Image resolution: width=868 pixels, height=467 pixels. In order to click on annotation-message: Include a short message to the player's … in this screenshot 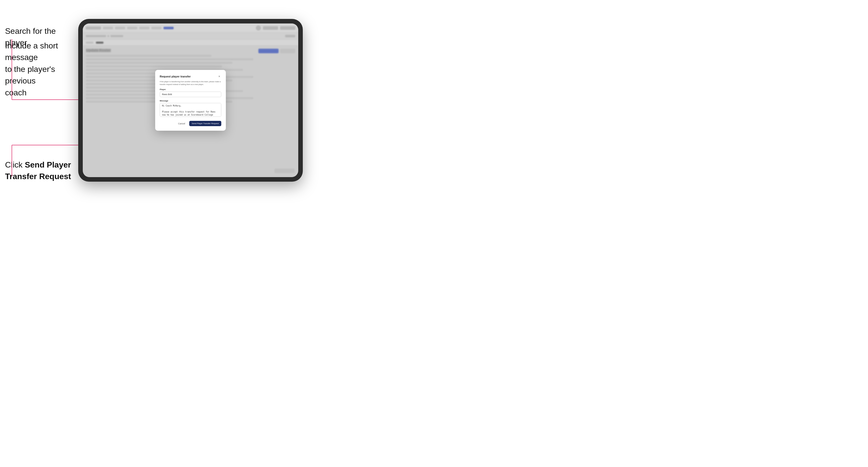, I will do `click(40, 69)`.